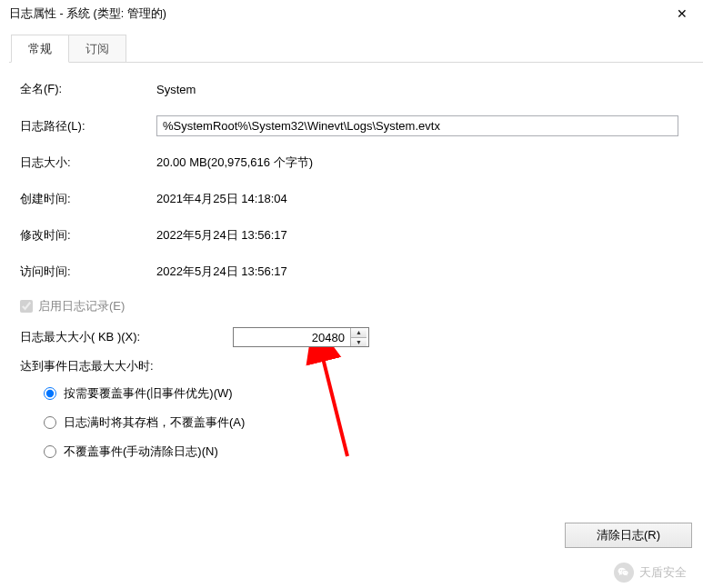  Describe the element at coordinates (357, 272) in the screenshot. I see `row-accessed: 访问时间: 2022年5月24日 13:56:17` at that location.